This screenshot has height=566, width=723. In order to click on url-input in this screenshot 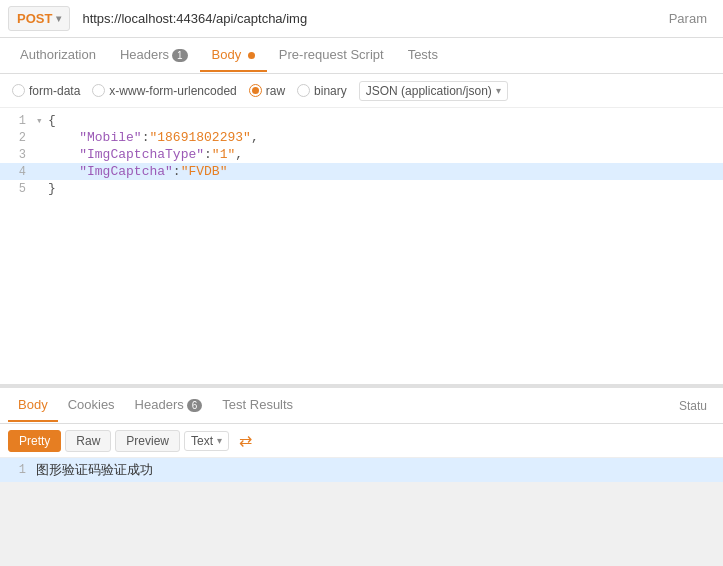, I will do `click(365, 18)`.